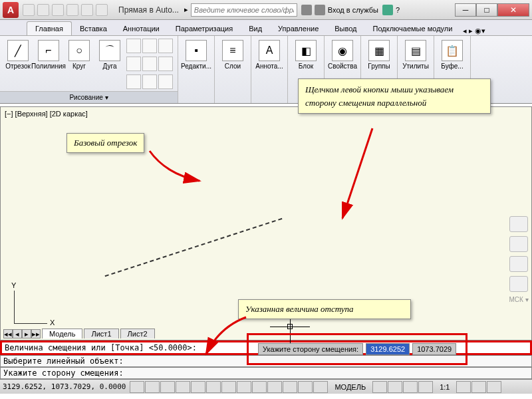 The width and height of the screenshot is (532, 399). What do you see at coordinates (87, 10) in the screenshot?
I see `qat-redo-icon` at bounding box center [87, 10].